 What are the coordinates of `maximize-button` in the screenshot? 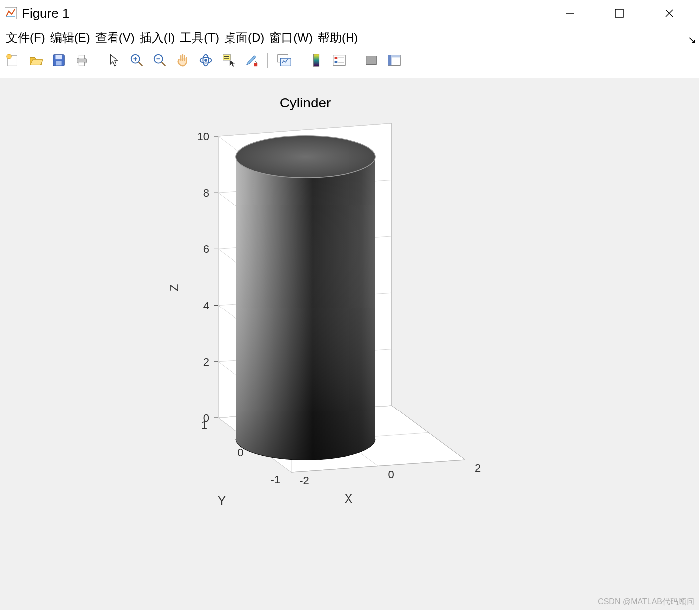 It's located at (619, 13).